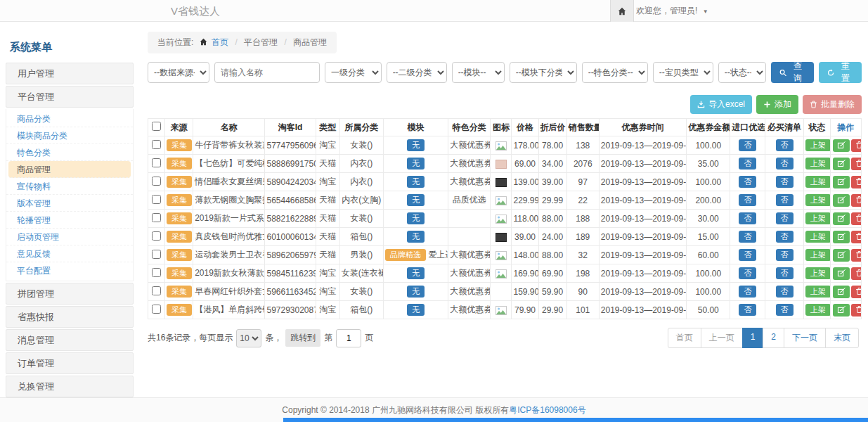 This screenshot has height=422, width=868. What do you see at coordinates (622, 11) in the screenshot?
I see `home-button` at bounding box center [622, 11].